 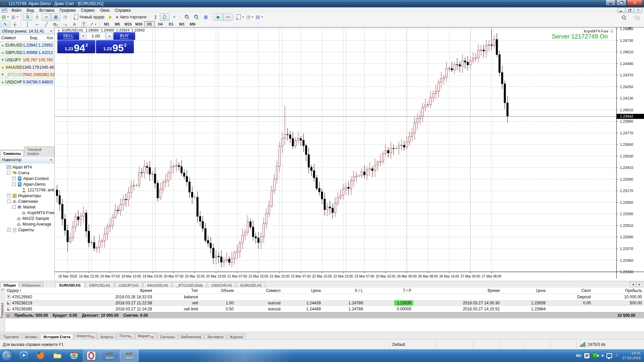 I want to click on terminal-tab-журнал: Журнал, so click(x=236, y=337).